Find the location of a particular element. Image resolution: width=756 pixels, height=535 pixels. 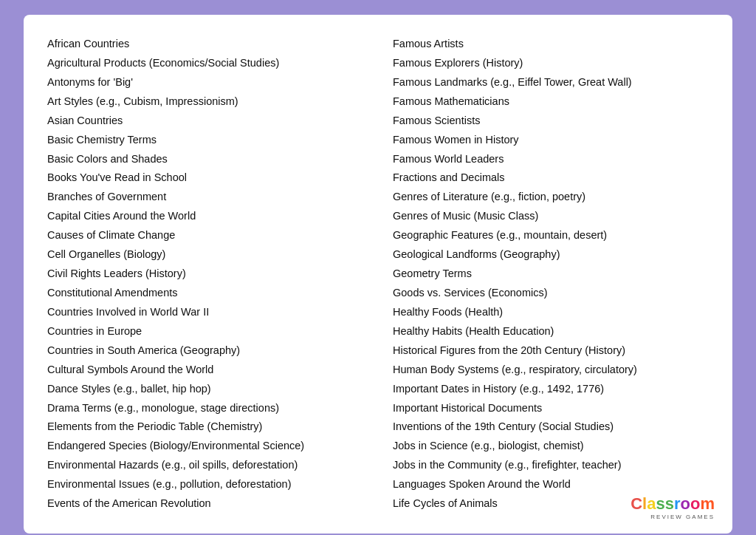

list-item: Inventions of the 19th Century (Social S… is located at coordinates (551, 427).